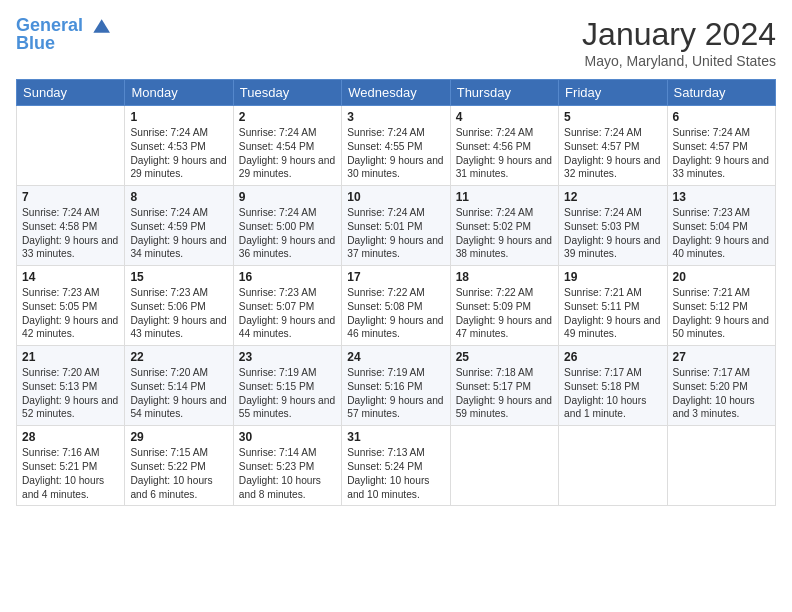  What do you see at coordinates (613, 93) in the screenshot?
I see `col-header-friday: Friday` at bounding box center [613, 93].